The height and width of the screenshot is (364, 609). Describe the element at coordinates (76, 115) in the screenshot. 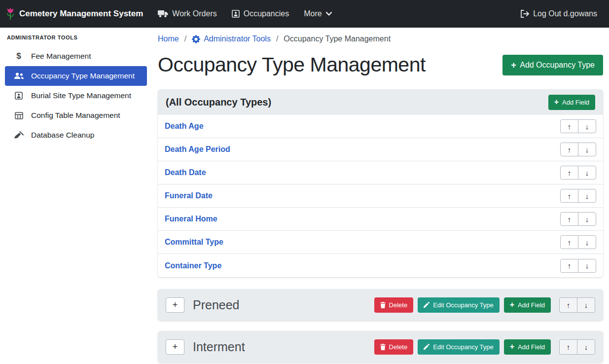

I see `sidebar-item-label: Config Table Management` at that location.